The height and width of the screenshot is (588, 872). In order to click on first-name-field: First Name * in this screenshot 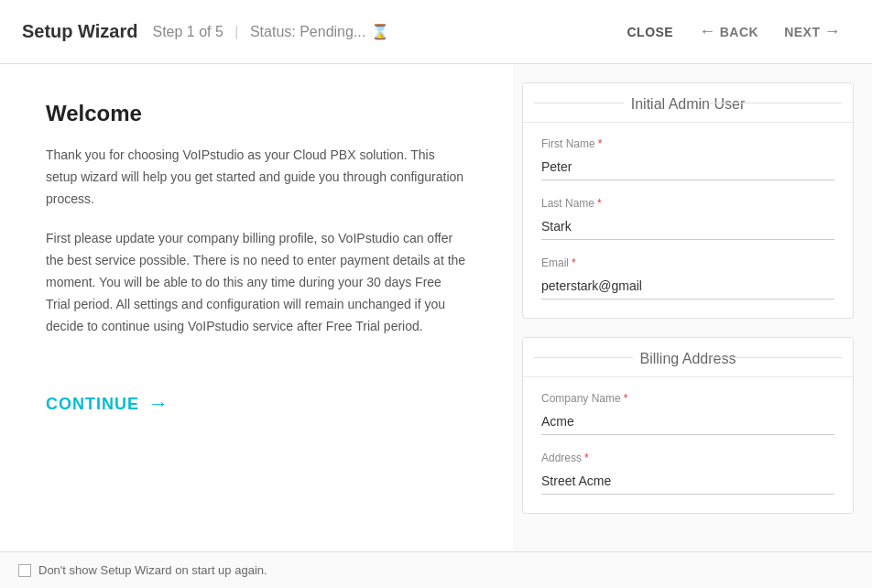, I will do `click(688, 159)`.